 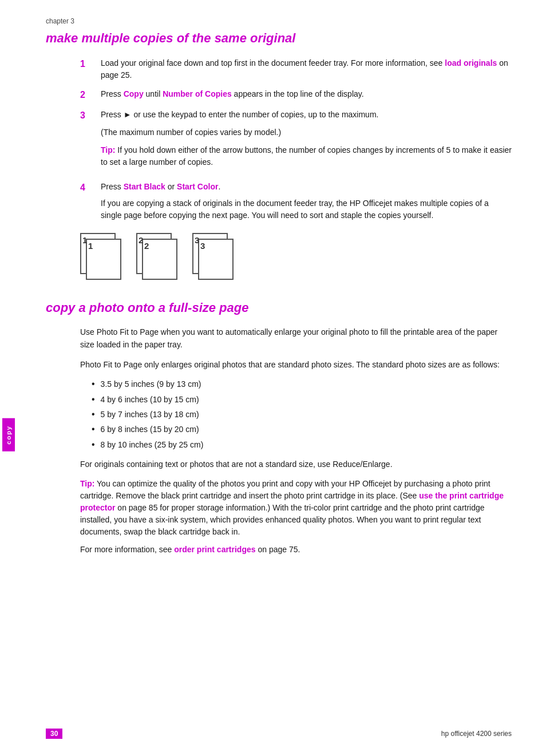 I want to click on step-2: 2 Press Copy until Number of Copies appe…, so click(x=296, y=95).